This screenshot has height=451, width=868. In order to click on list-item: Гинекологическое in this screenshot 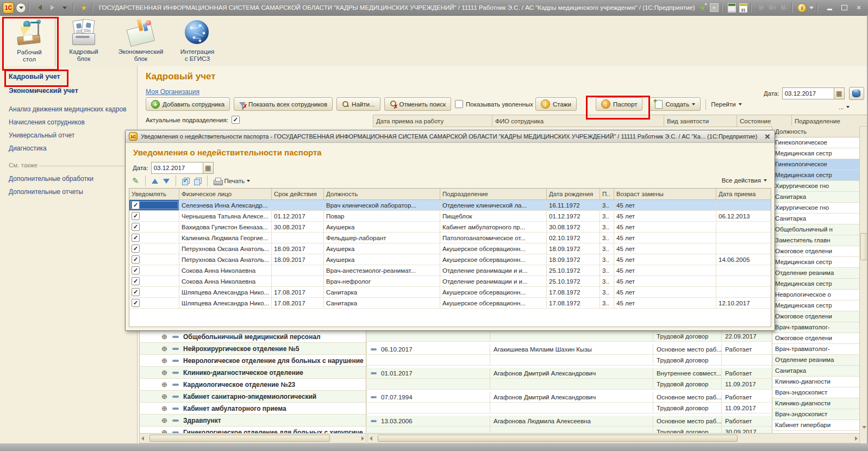, I will do `click(816, 143)`.